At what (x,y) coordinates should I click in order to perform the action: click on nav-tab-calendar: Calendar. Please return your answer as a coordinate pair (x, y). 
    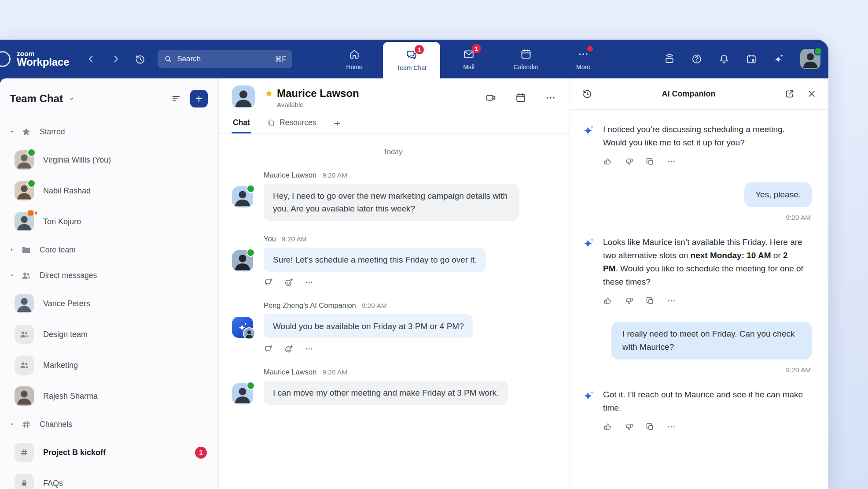
    Looking at the image, I should click on (526, 59).